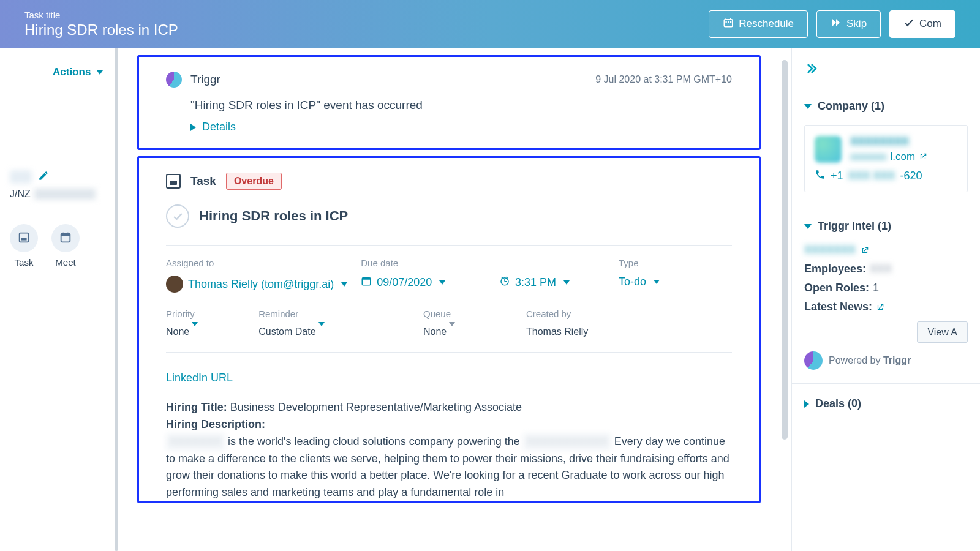  I want to click on overdue-badge: Overdue, so click(254, 181).